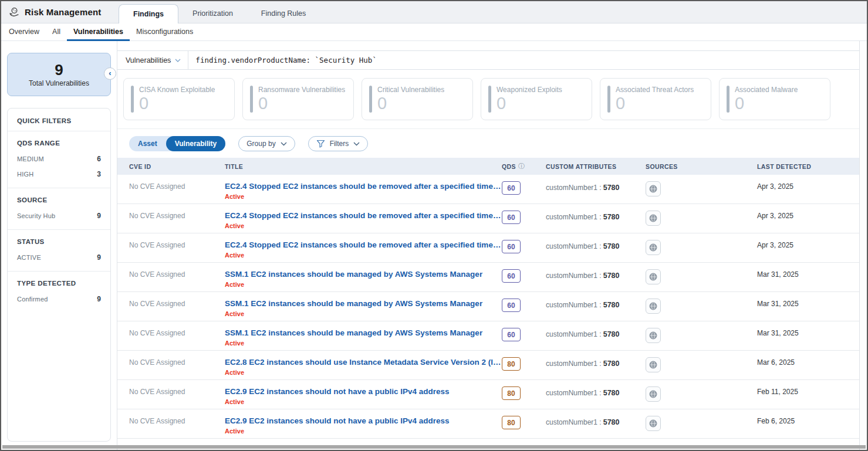 This screenshot has width=868, height=451. Describe the element at coordinates (523, 60) in the screenshot. I see `search-query-input: finding.vendorProductName: `Security Hub…` at that location.